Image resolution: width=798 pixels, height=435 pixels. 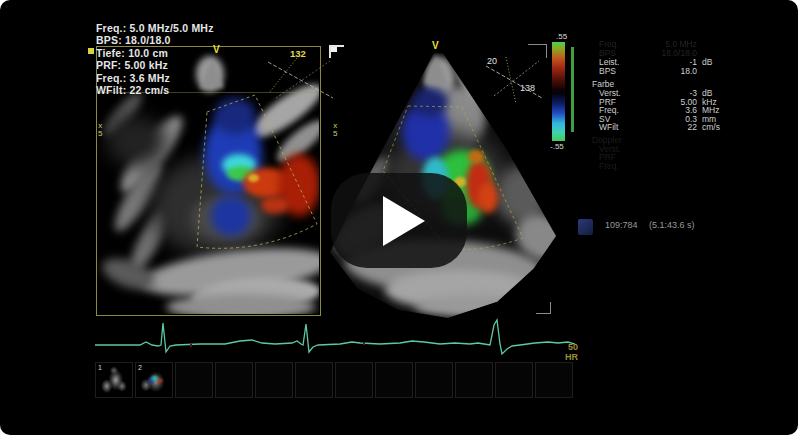 I want to click on ecg-waveform, so click(x=335, y=337).